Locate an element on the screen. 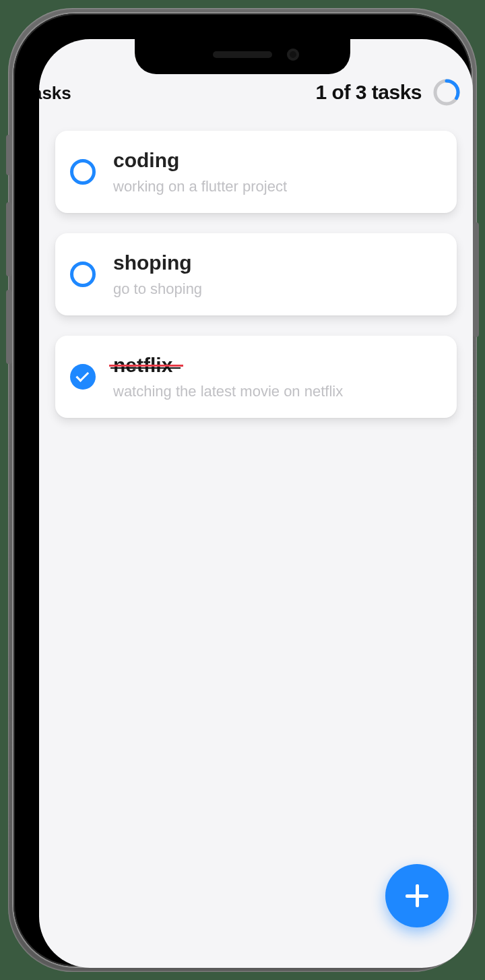 Image resolution: width=485 pixels, height=980 pixels. plus-icon is located at coordinates (418, 896).